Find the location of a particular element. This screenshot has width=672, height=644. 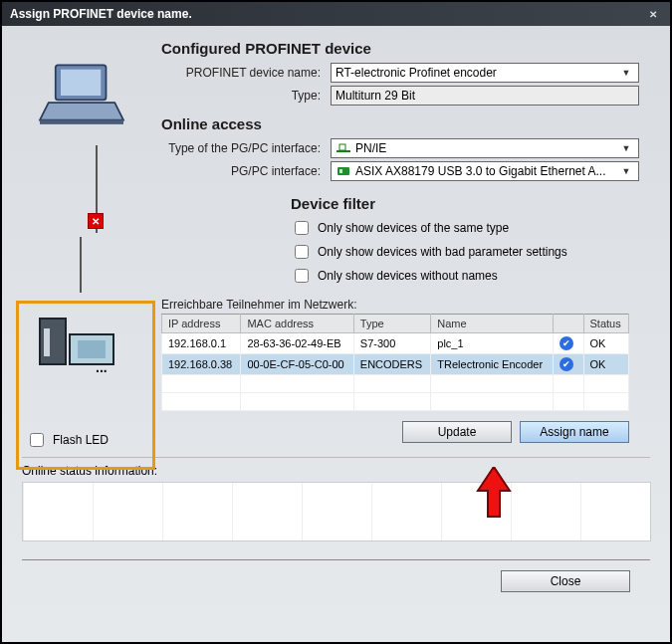

network-icon is located at coordinates (343, 148).